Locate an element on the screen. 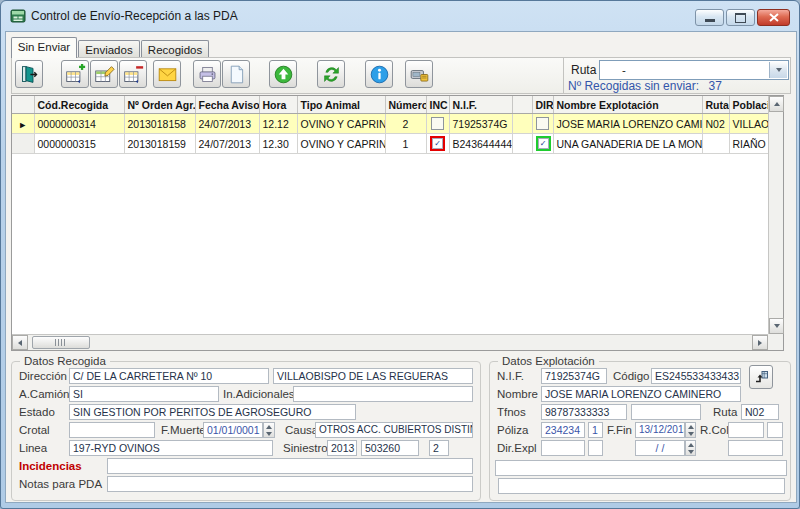  header-blank is located at coordinates (522, 105).